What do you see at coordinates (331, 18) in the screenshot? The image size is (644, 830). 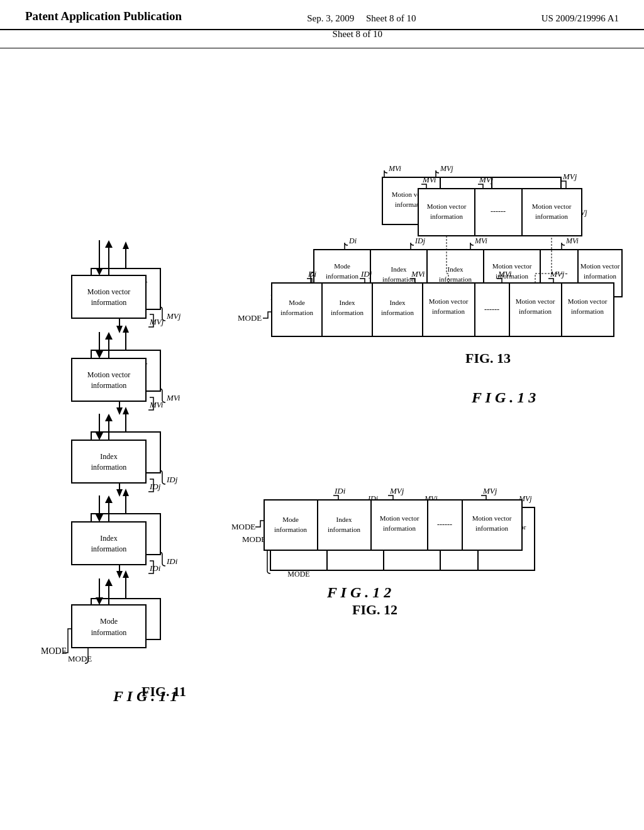 I see `pub-date: Sep. 3, 2009` at bounding box center [331, 18].